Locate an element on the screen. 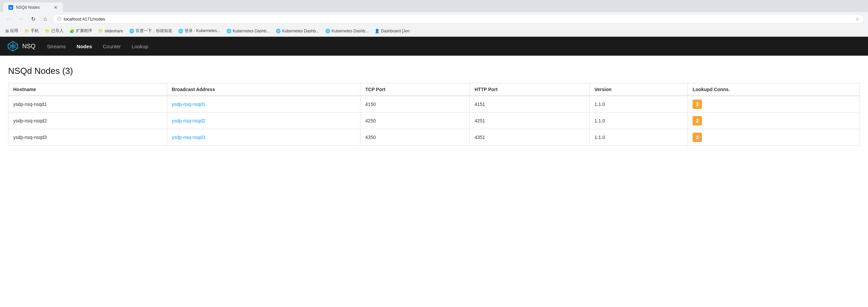  nsq-logo-icon is located at coordinates (13, 46).